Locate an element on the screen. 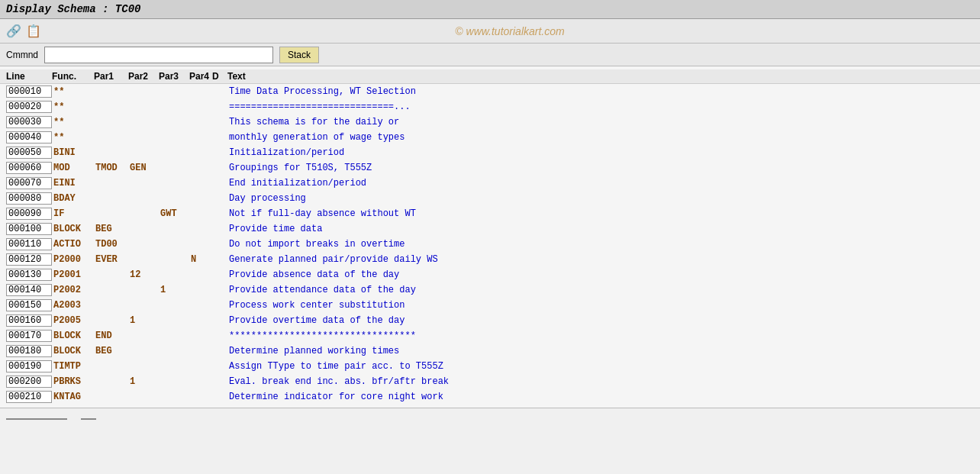  stack-button: Stack is located at coordinates (299, 55).